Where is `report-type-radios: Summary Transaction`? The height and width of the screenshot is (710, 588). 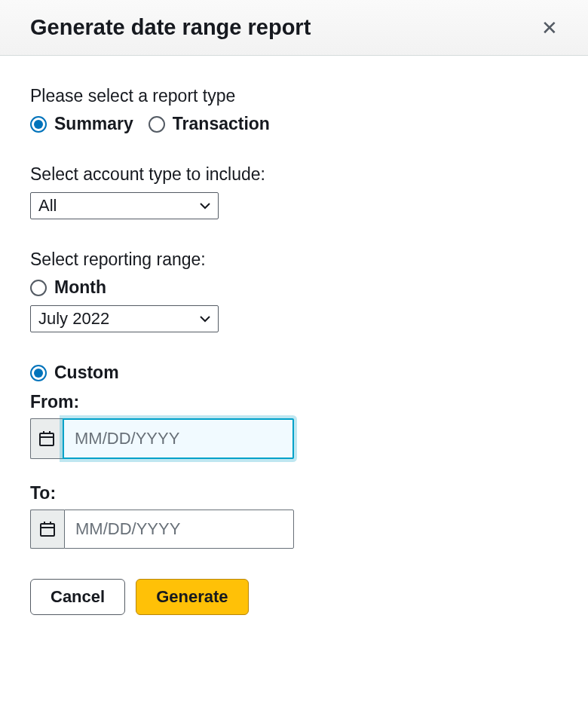
report-type-radios: Summary Transaction is located at coordinates (294, 124).